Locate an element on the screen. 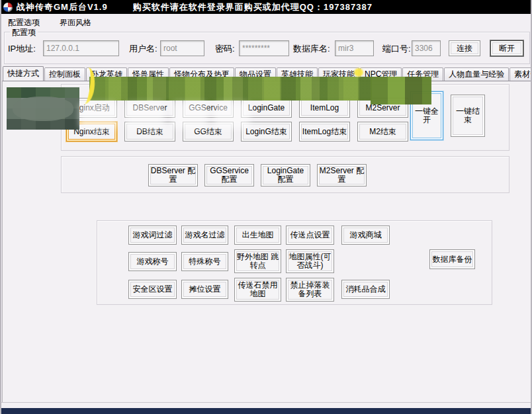 Image resolution: width=532 pixels, height=414 pixels. dbname-input is located at coordinates (355, 48).